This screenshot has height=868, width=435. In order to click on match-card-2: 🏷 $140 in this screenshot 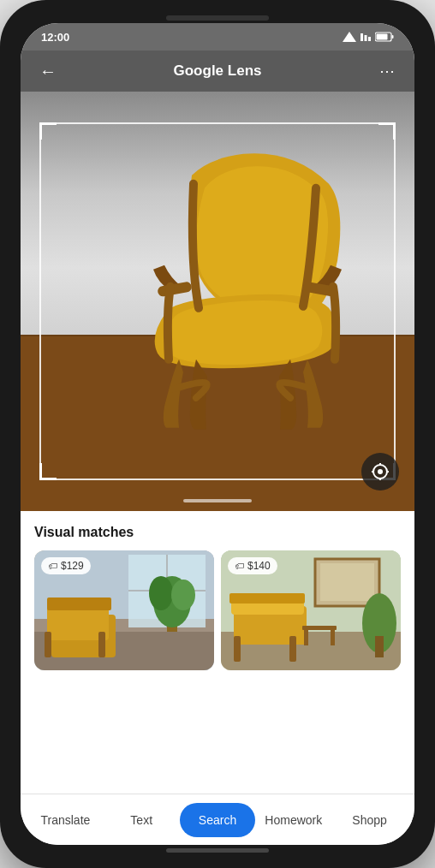, I will do `click(311, 610)`.